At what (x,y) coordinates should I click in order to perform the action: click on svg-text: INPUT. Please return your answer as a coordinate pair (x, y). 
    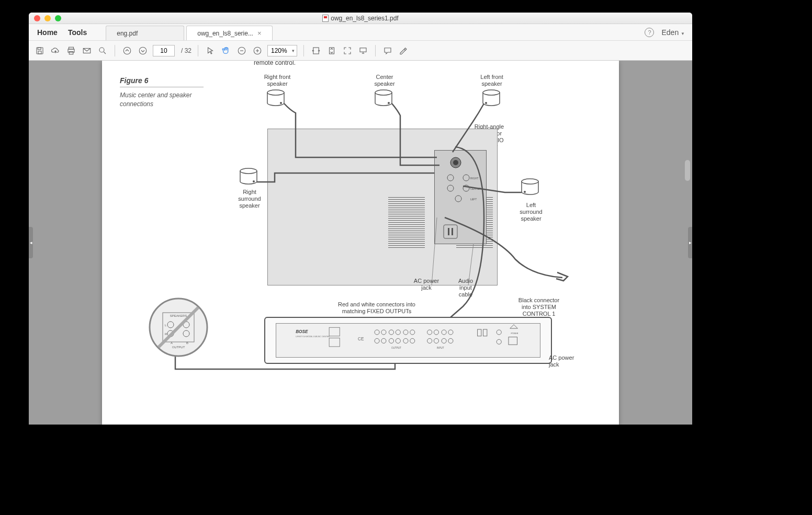
    Looking at the image, I should click on (441, 348).